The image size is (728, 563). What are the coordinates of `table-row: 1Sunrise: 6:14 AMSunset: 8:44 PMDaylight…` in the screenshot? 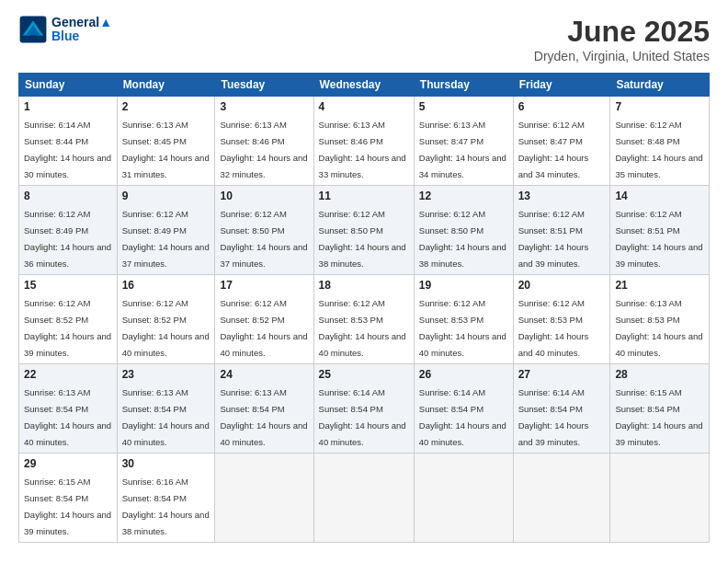 It's located at (68, 142).